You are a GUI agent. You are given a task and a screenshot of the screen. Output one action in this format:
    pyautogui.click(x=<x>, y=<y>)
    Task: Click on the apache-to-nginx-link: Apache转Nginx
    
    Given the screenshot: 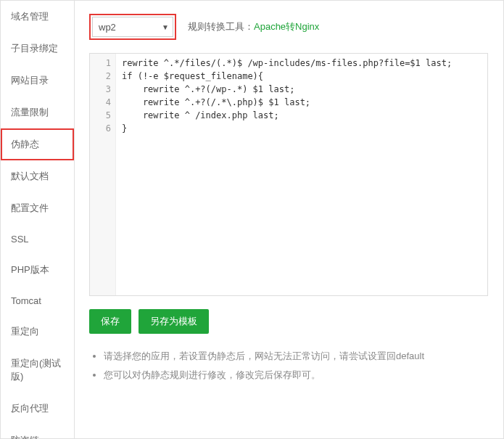 What is the action you would take?
    pyautogui.click(x=286, y=27)
    